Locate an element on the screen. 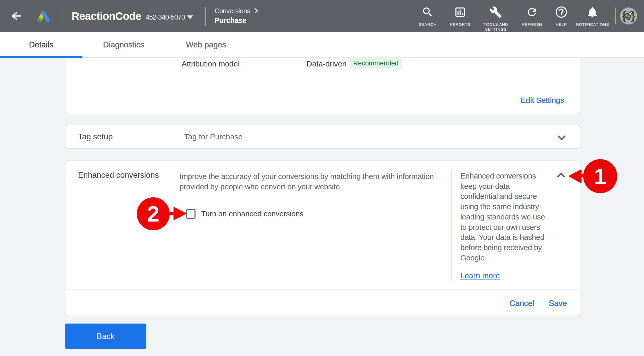 This screenshot has width=644, height=356. svg-text: 2 is located at coordinates (153, 214).